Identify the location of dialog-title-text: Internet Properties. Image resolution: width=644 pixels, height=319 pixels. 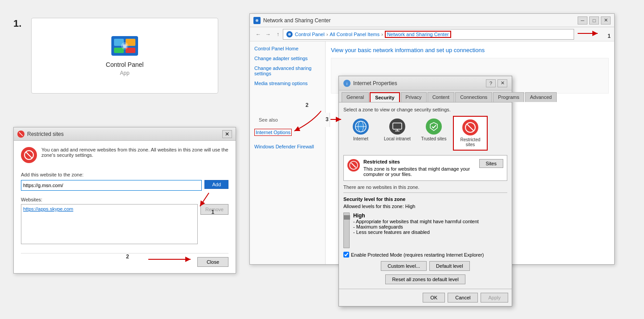
(375, 83).